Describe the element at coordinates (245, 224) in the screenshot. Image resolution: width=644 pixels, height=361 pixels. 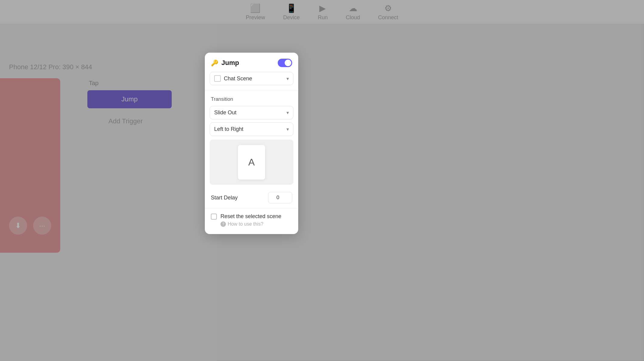
I see `how-to-label: How to use this?` at that location.